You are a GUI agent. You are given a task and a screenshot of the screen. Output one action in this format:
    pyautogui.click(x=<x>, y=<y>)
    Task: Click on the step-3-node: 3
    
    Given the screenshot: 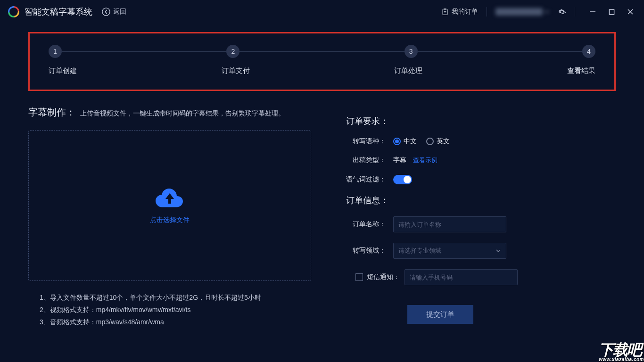 What is the action you would take?
    pyautogui.click(x=411, y=51)
    